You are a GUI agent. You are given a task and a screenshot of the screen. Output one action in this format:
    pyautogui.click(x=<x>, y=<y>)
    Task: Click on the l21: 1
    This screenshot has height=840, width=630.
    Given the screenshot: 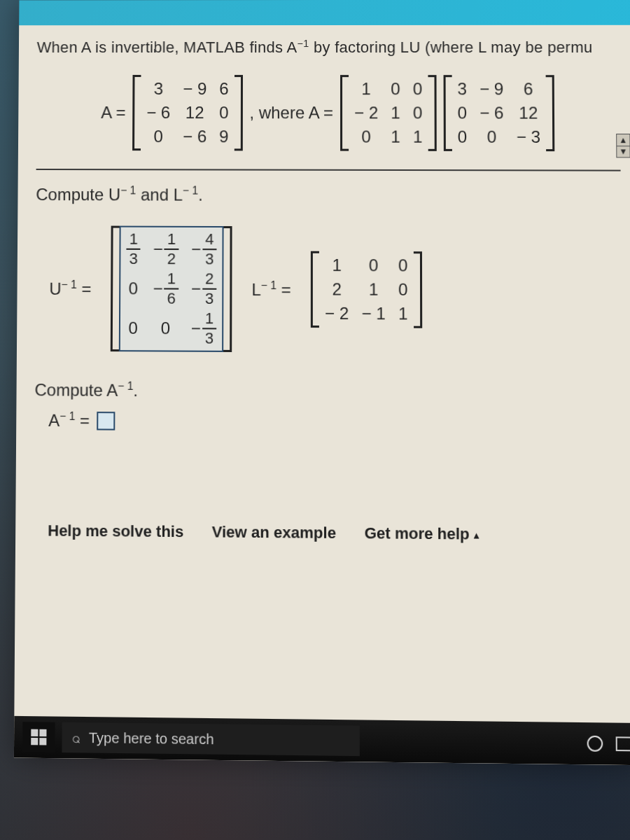 What is the action you would take?
    pyautogui.click(x=395, y=137)
    